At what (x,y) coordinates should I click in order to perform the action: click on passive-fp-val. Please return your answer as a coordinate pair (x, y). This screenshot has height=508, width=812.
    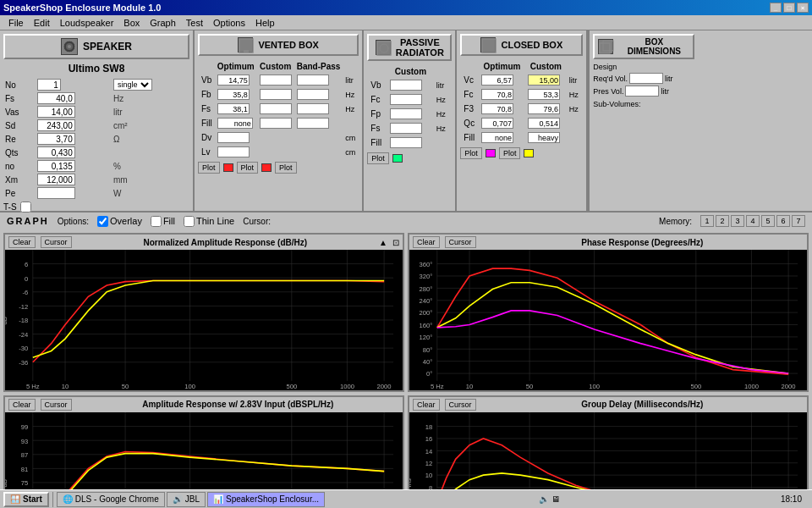
    Looking at the image, I should click on (406, 113).